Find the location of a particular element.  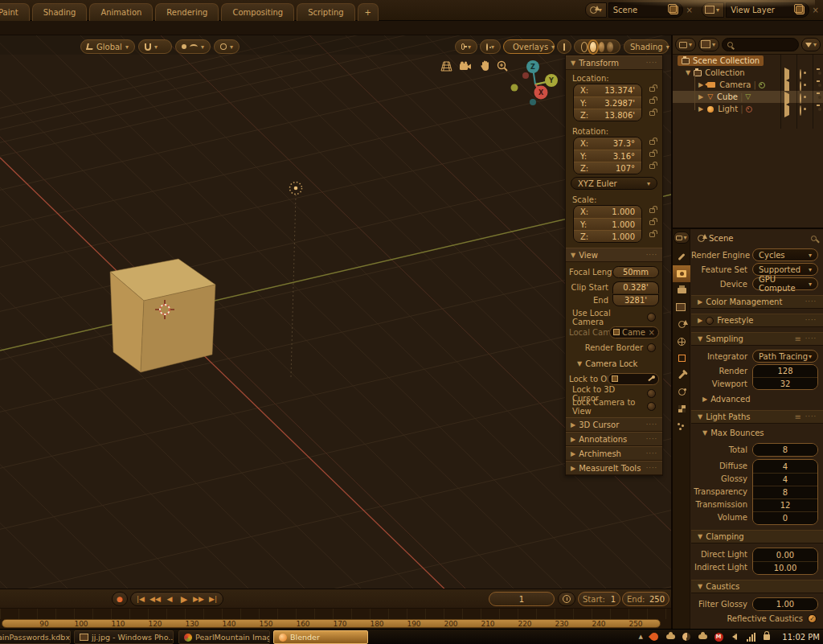

lock-rotation-y-icon is located at coordinates (653, 154).